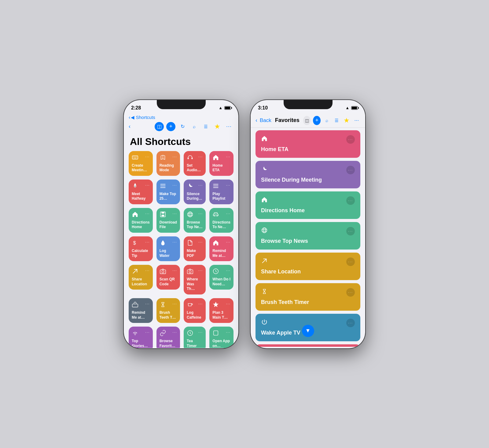 The image size is (489, 448). Describe the element at coordinates (171, 127) in the screenshot. I see `add-icon-1: +` at that location.